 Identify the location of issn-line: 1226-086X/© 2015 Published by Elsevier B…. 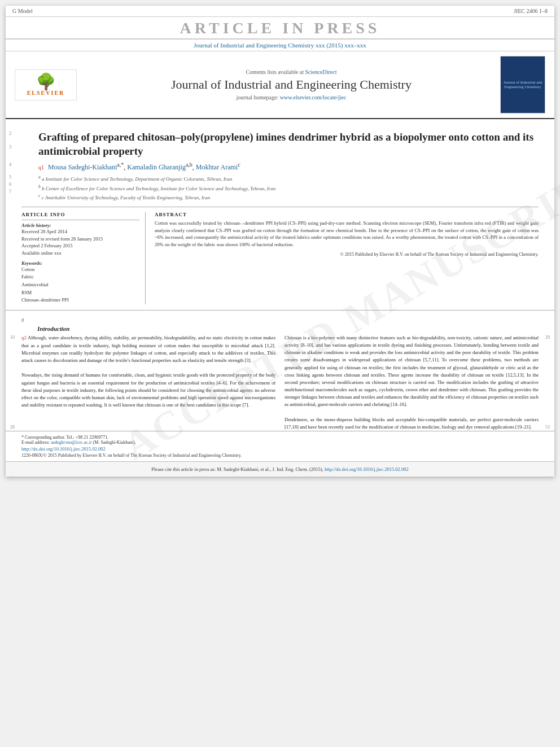
(280, 455).